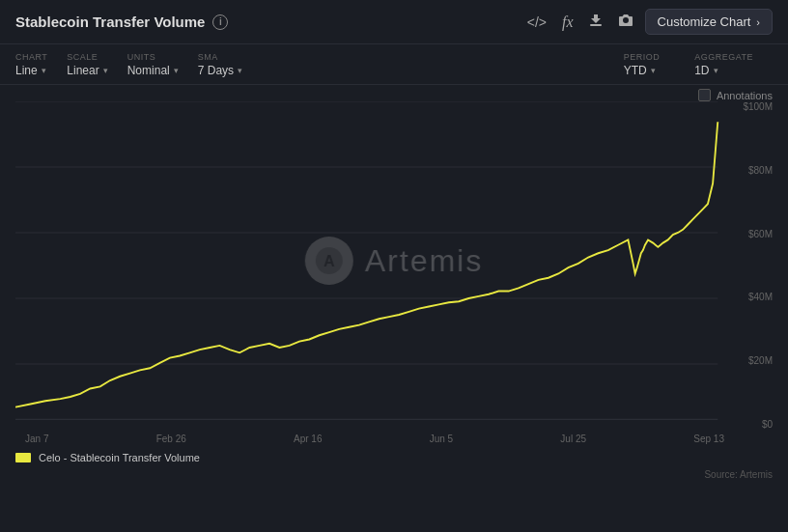 The image size is (788, 532). What do you see at coordinates (220, 57) in the screenshot?
I see `sma-label: SMA` at bounding box center [220, 57].